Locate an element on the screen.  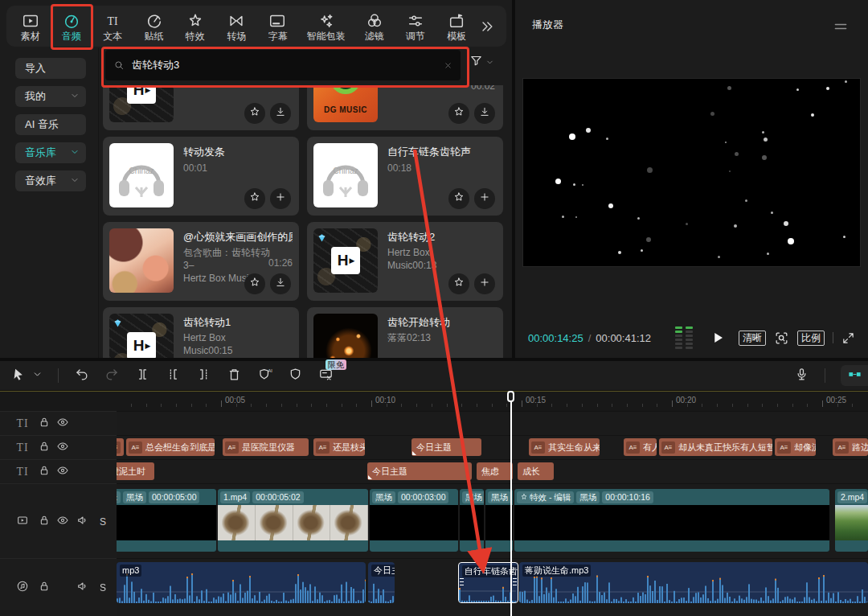
video-clip: 特效 - 编辑黑场00:00:10:16 is located at coordinates (672, 520).